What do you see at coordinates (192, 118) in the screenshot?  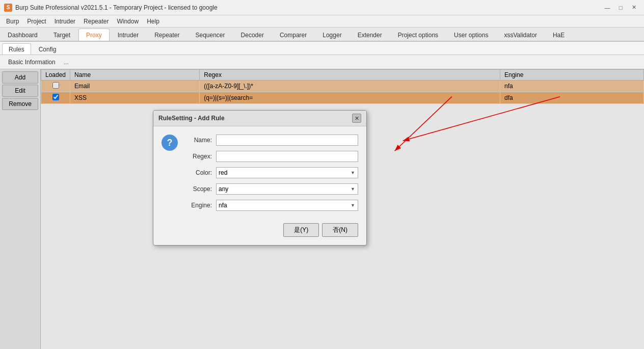 I see `dialog-title: RuleSetting - Add Rule` at bounding box center [192, 118].